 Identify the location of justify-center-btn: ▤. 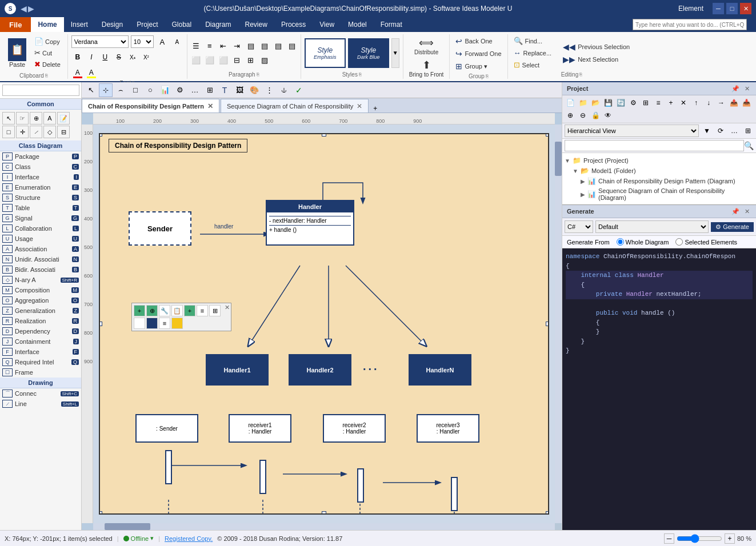
(265, 46).